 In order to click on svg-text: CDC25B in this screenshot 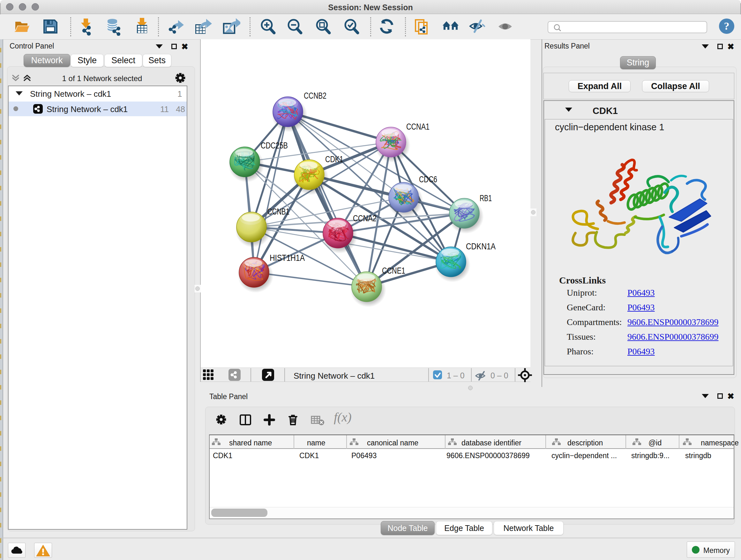, I will do `click(274, 145)`.